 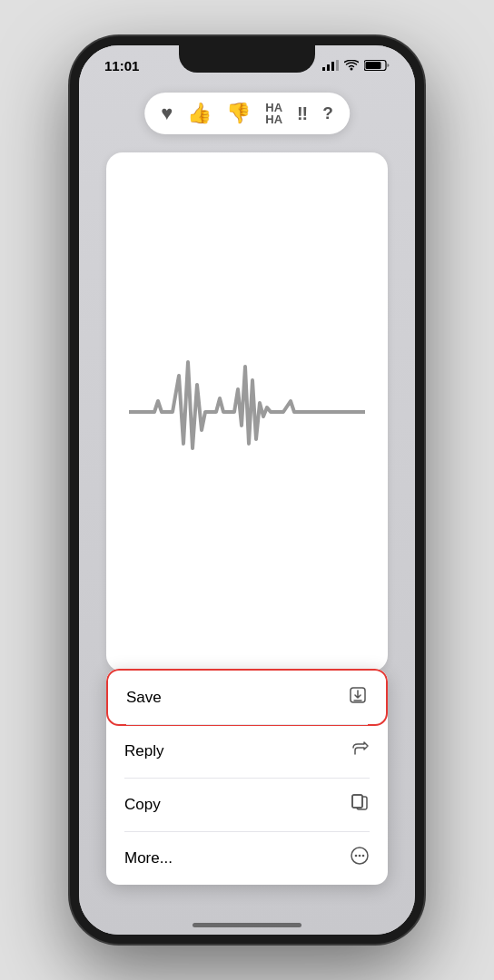 What do you see at coordinates (358, 697) in the screenshot?
I see `save-icon` at bounding box center [358, 697].